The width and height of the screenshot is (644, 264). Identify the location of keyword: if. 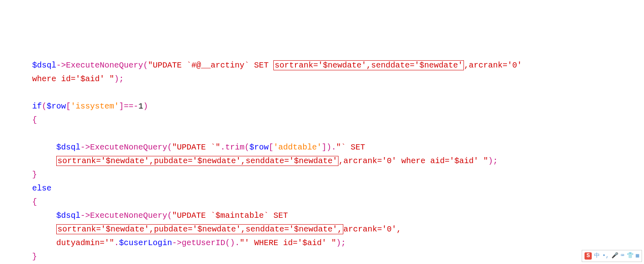
(37, 106).